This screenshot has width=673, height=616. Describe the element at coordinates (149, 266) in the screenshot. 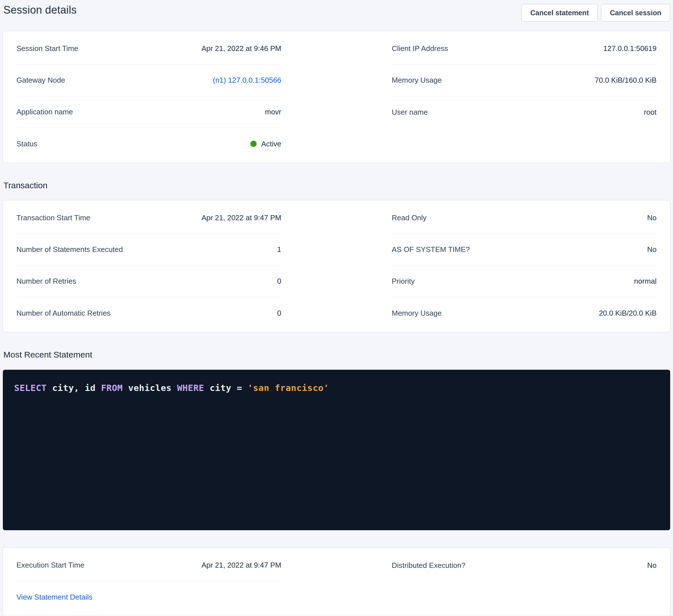

I see `transaction-card-left-column: Transaction Start Time Apr 21, 2022 at 9…` at that location.